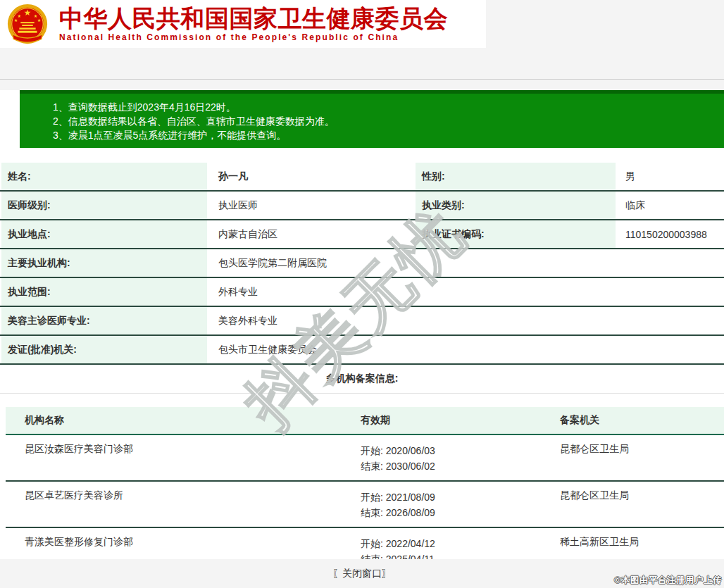 This screenshot has width=724, height=588. What do you see at coordinates (668, 580) in the screenshot?
I see `upload-watermark-note: ©本图由平台注册用户上传` at bounding box center [668, 580].